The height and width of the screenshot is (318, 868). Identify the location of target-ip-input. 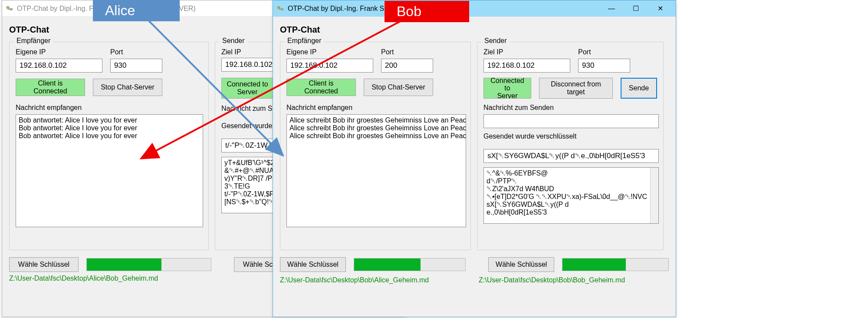
(527, 66).